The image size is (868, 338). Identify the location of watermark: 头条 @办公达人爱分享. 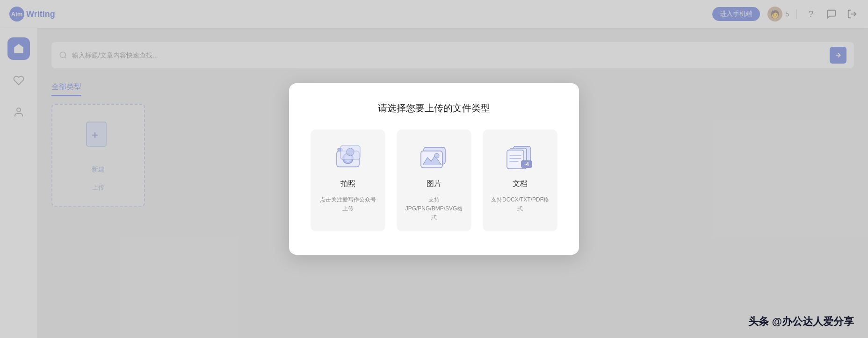
(801, 322).